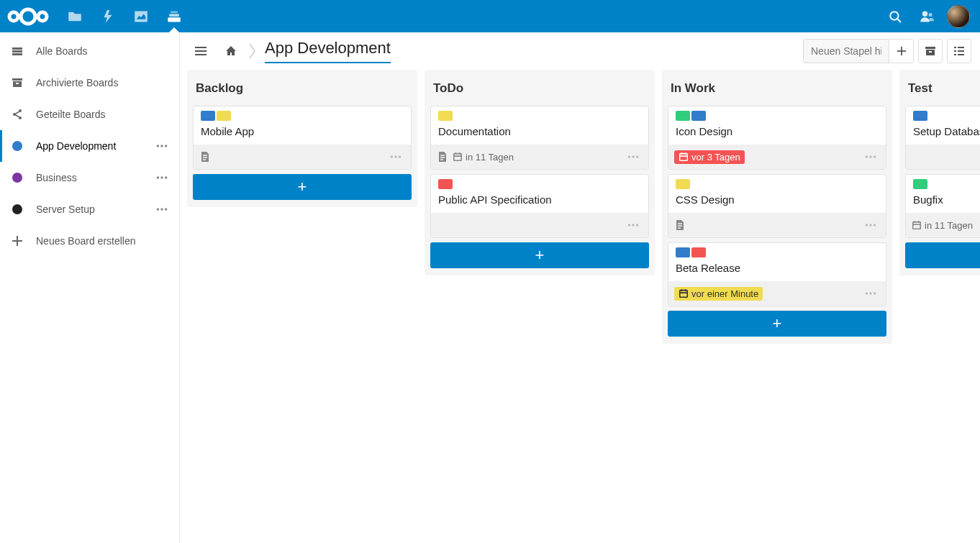 Image resolution: width=980 pixels, height=543 pixels. Describe the element at coordinates (846, 51) in the screenshot. I see `new-stack-input` at that location.